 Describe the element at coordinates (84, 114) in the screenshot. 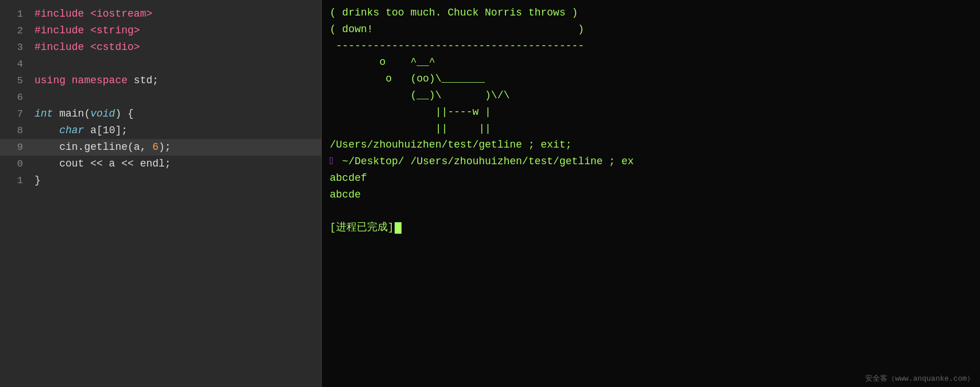

I see `line-content: int main(void) {` at that location.